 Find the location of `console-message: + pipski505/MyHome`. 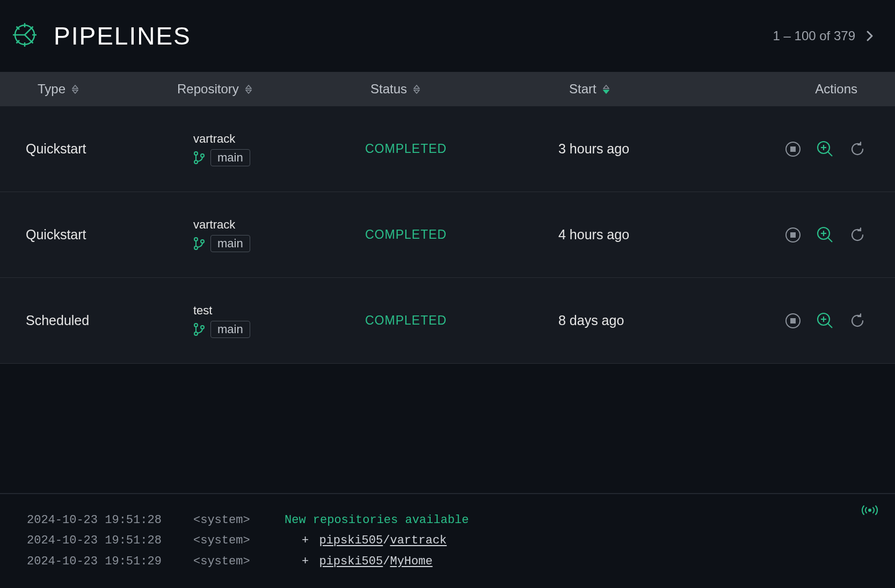

console-message: + pipski505/MyHome is located at coordinates (359, 562).